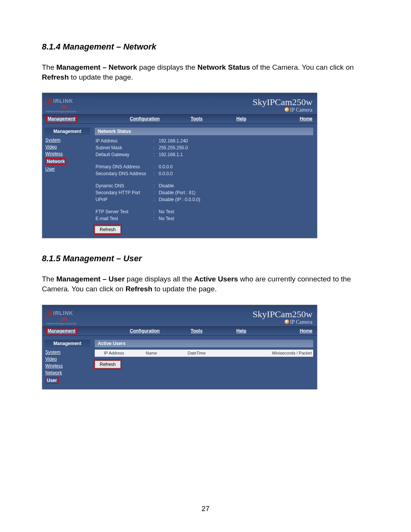 Image resolution: width=411 pixels, height=532 pixels. Describe the element at coordinates (124, 193) in the screenshot. I see `kv-key: Secondary HTTP Port` at that location.